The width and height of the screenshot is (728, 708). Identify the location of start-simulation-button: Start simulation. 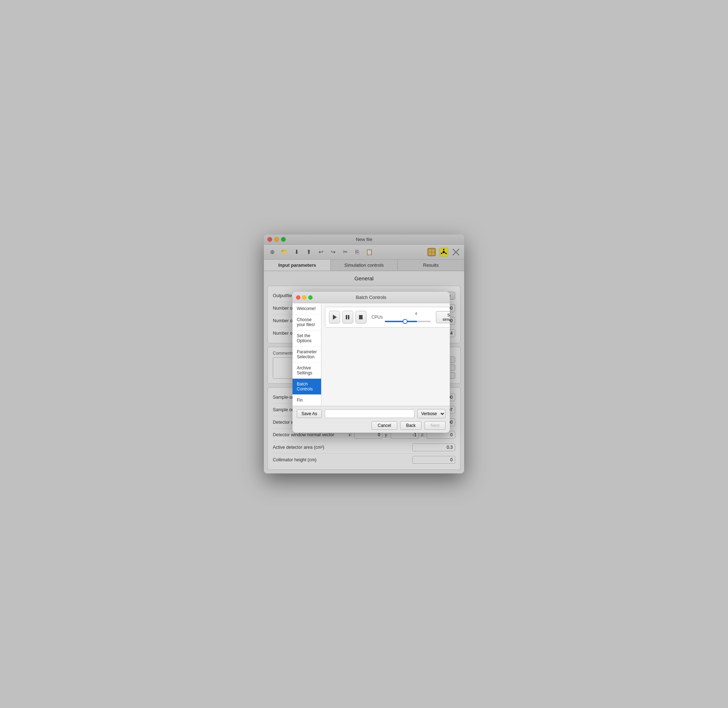
(443, 317).